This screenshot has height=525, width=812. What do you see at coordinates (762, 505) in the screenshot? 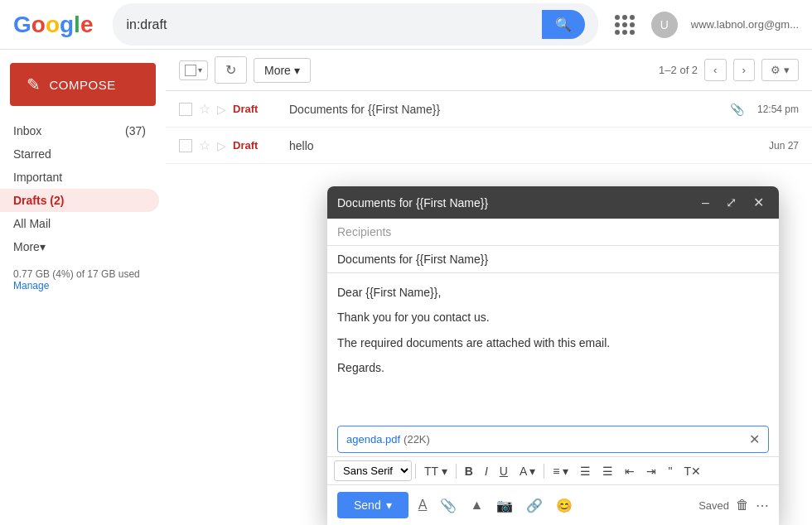
I see `more-options-button: ⋯` at bounding box center [762, 505].